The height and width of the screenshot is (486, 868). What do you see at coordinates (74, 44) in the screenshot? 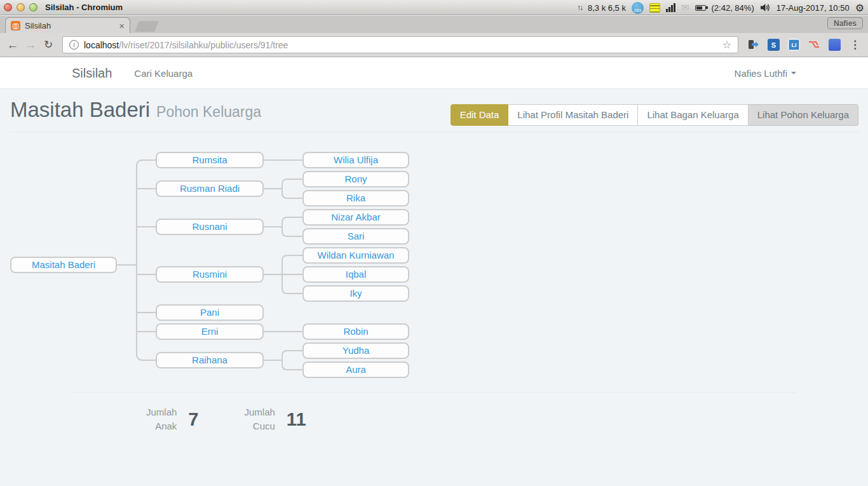
I see `site-info-icon: i` at bounding box center [74, 44].